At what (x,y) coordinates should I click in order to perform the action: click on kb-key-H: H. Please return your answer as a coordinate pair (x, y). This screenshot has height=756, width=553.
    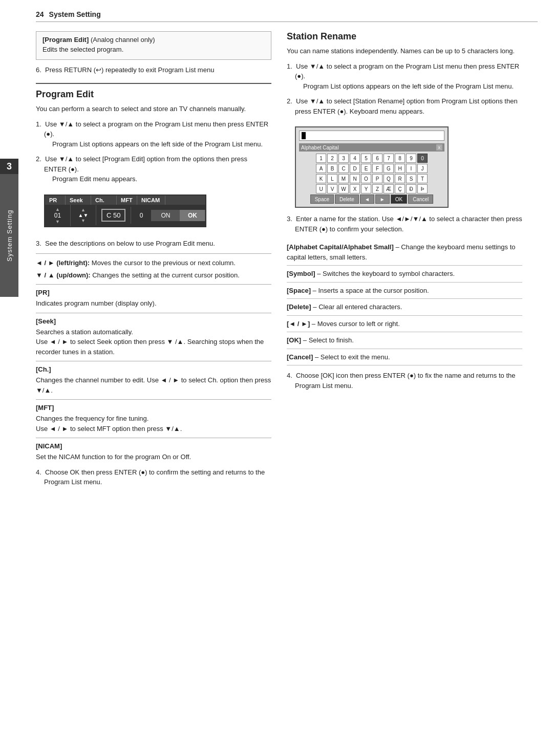
    Looking at the image, I should click on (400, 168).